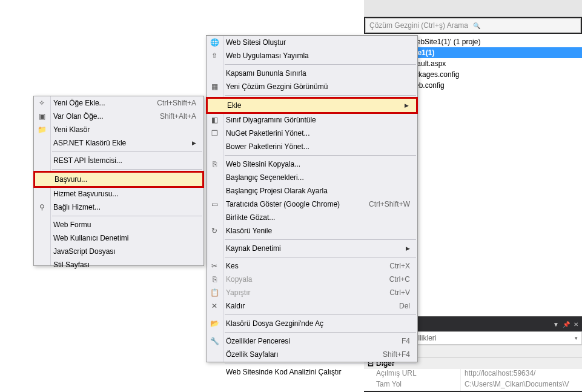 The image size is (582, 392). What do you see at coordinates (312, 248) in the screenshot?
I see `menu-item: Kaynak Denetimi▶` at bounding box center [312, 248].